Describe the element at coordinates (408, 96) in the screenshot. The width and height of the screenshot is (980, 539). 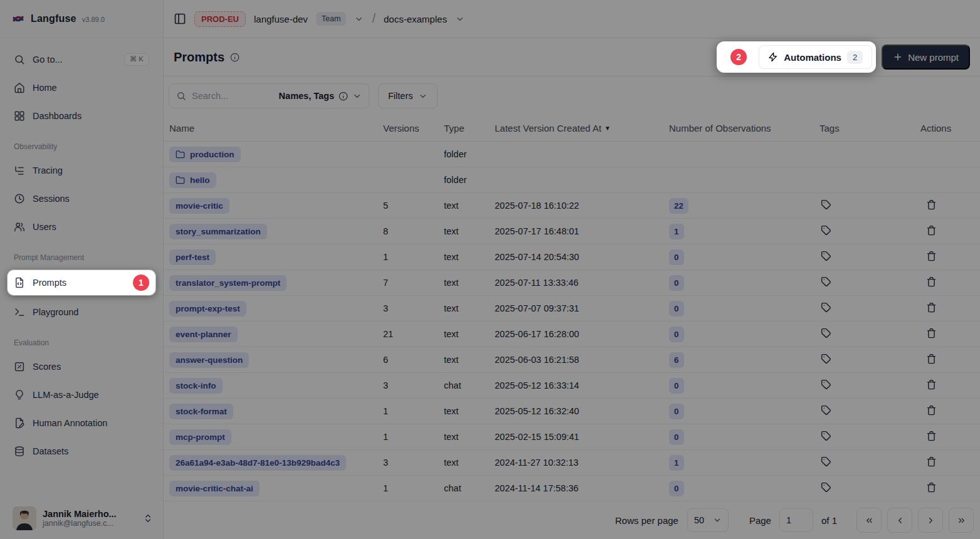
I see `filters-button: Filters` at that location.